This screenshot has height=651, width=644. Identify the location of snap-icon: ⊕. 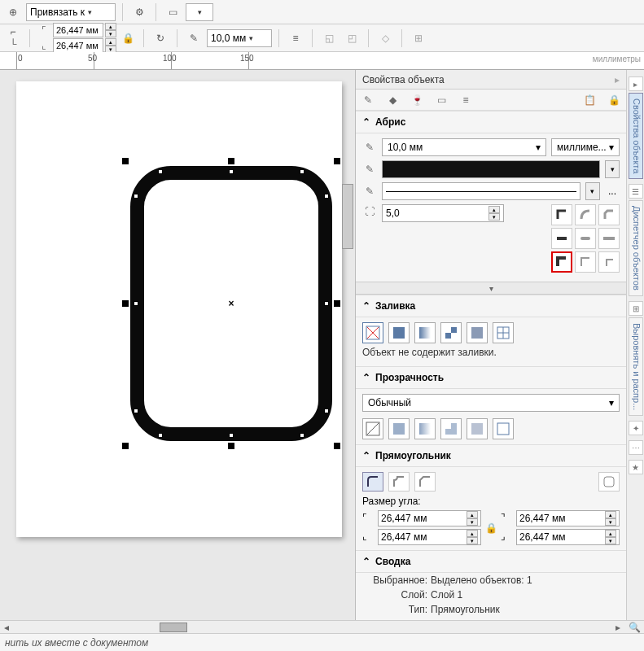
(13, 12).